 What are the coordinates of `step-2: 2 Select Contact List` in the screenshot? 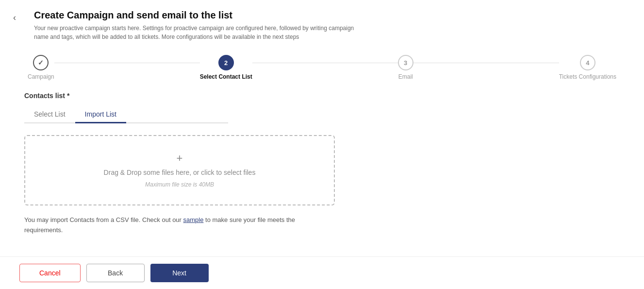 It's located at (226, 68).